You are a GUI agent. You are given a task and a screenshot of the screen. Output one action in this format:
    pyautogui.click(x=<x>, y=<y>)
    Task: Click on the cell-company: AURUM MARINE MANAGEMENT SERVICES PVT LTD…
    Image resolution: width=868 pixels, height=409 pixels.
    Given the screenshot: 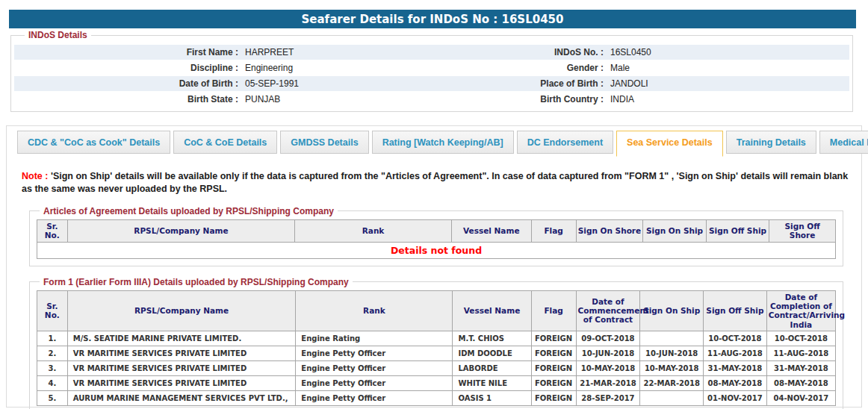 What is the action you would take?
    pyautogui.click(x=182, y=399)
    